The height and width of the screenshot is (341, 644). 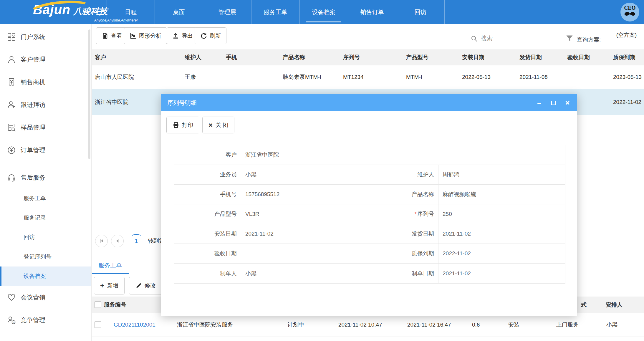 I want to click on nav-tab-sales-orders: 销售订单, so click(x=372, y=12).